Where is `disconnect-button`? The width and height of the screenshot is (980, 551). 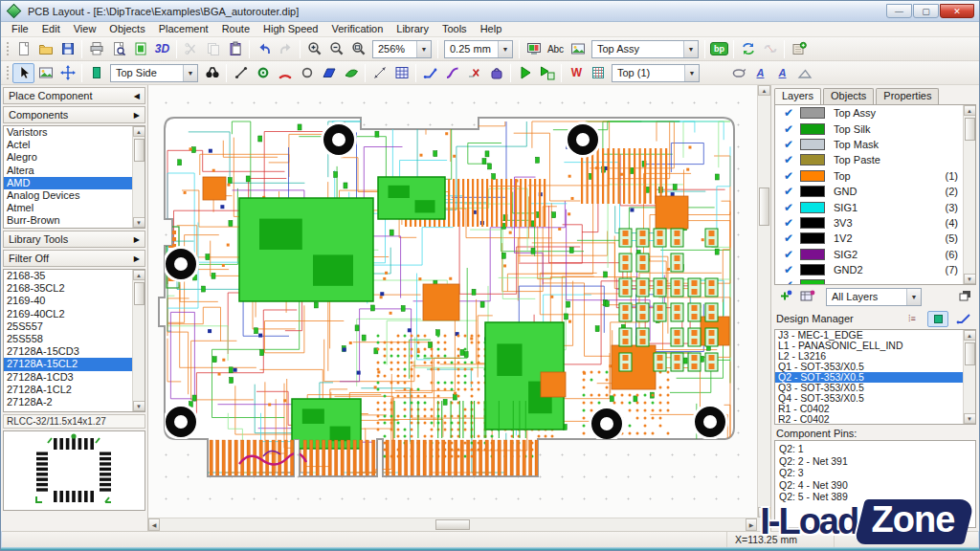 disconnect-button is located at coordinates (769, 50).